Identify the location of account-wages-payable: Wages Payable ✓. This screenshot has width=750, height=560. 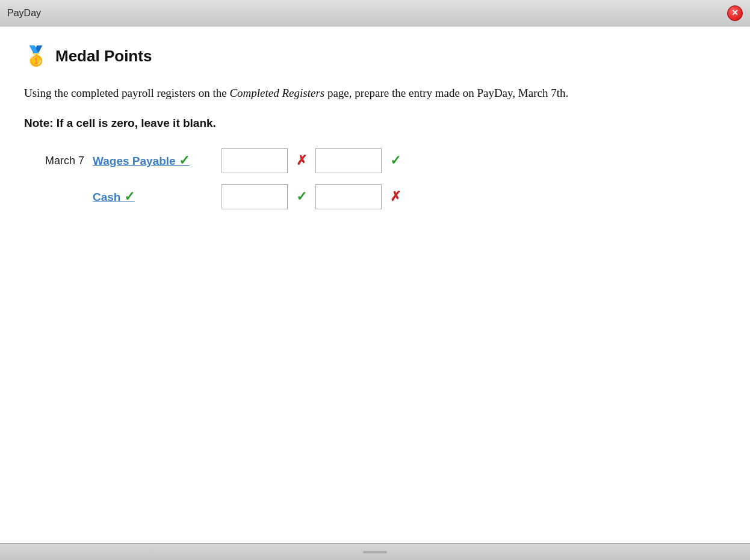
(153, 161).